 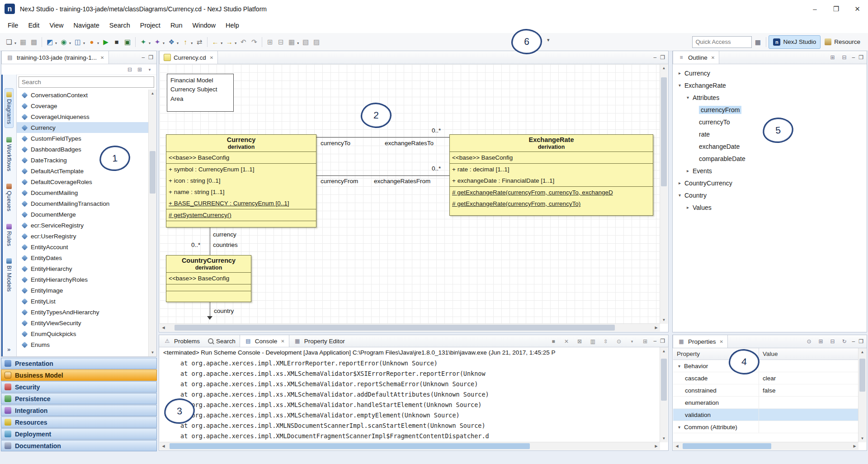 I want to click on link-with-editor-icon: ⊞, so click(x=140, y=70).